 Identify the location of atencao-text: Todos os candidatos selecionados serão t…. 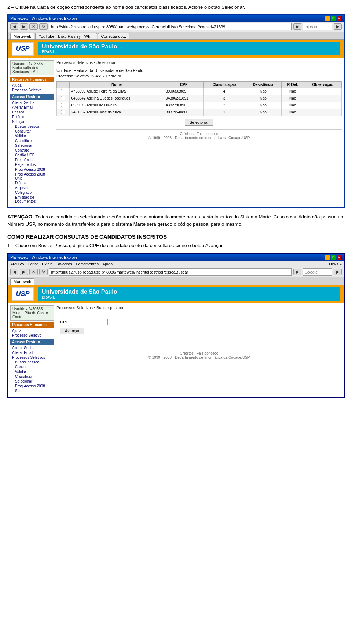
(176, 221).